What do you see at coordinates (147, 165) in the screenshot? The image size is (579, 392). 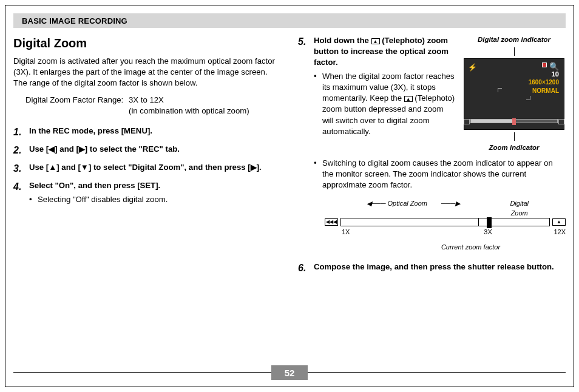 I see `steps-list: In the REC mode, press [MENU]. Use [◀] a…` at bounding box center [147, 165].